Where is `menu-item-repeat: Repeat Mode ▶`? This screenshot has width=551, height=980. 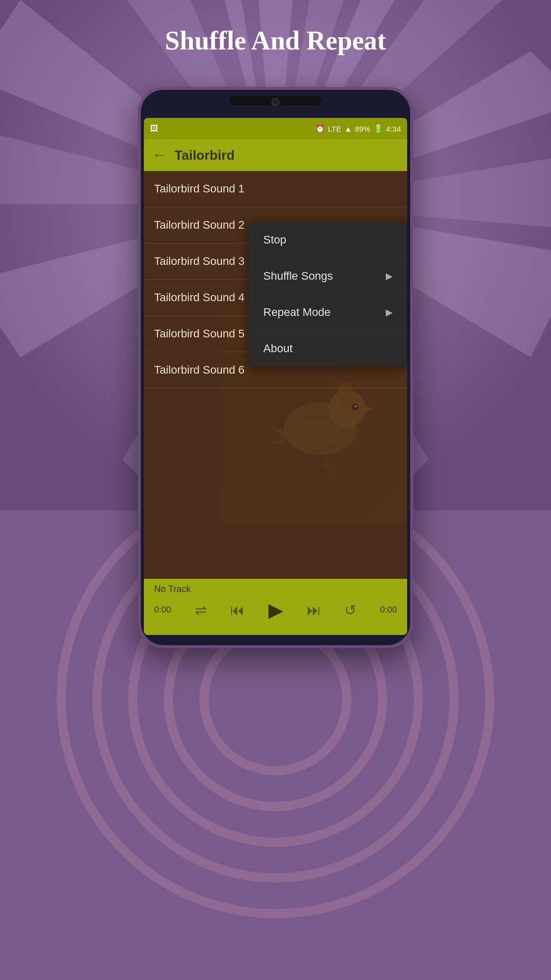
menu-item-repeat: Repeat Mode ▶ is located at coordinates (328, 312).